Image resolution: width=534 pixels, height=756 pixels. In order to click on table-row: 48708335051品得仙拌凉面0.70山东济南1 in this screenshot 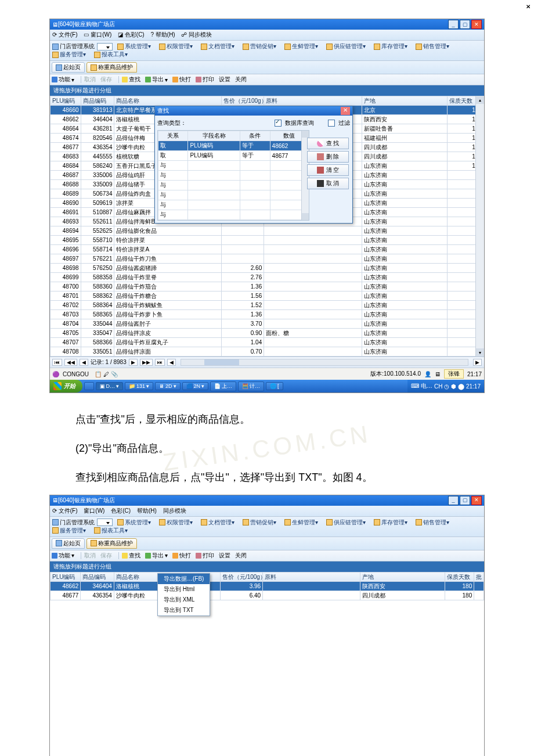, I will do `click(267, 352)`.